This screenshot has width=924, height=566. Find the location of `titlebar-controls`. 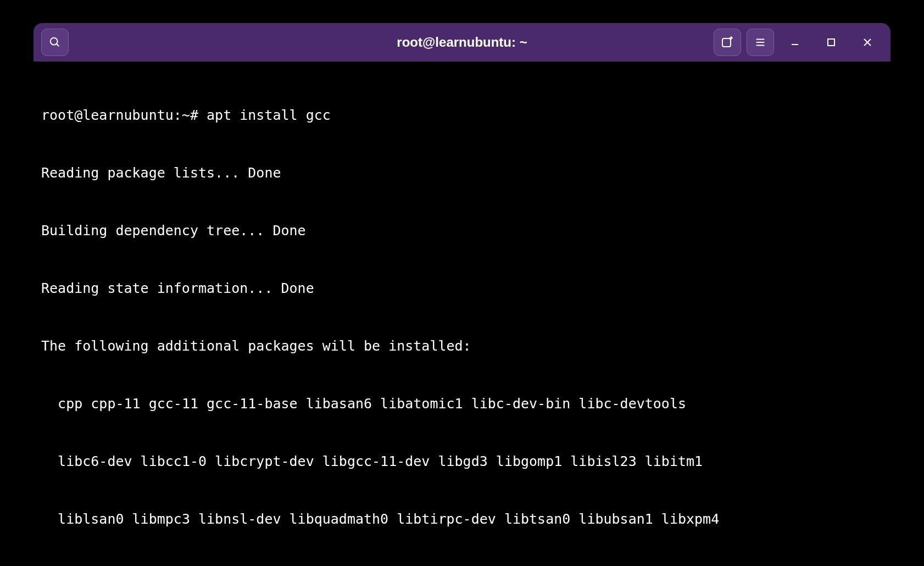

titlebar-controls is located at coordinates (798, 42).